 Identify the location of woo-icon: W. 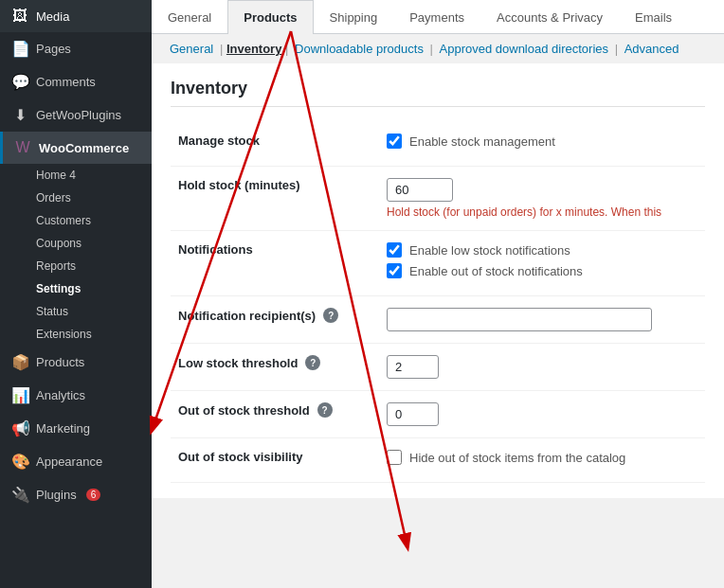
(23, 148).